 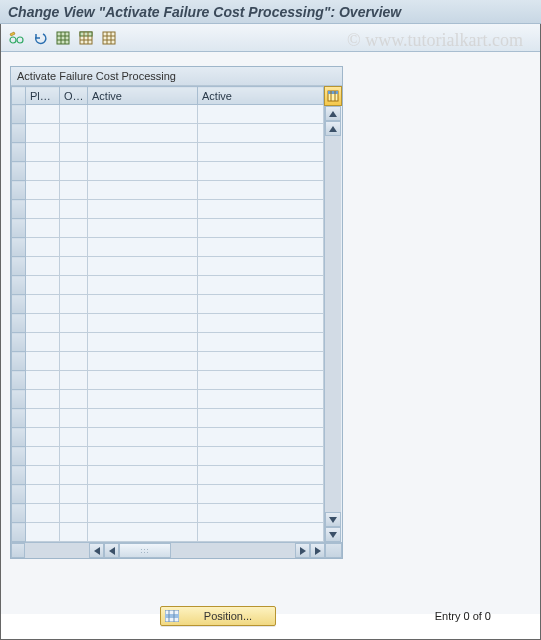 I want to click on column-header-active-1: Active, so click(x=143, y=96).